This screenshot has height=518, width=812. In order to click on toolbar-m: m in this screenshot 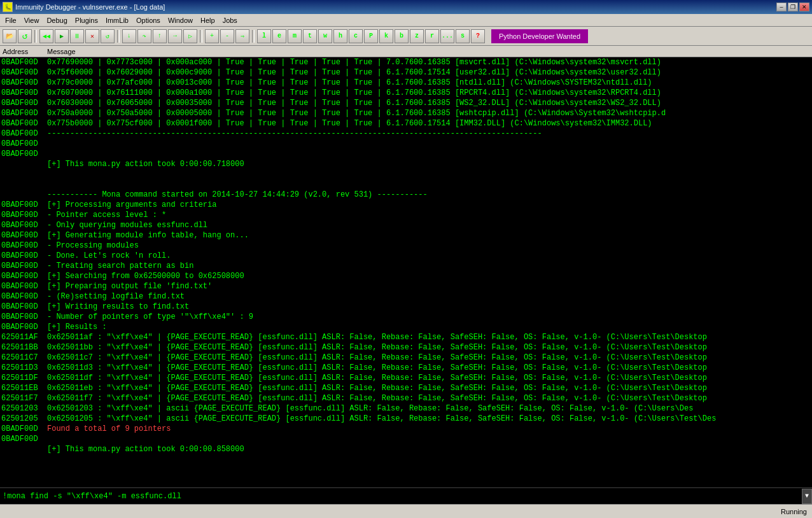, I will do `click(295, 36)`.